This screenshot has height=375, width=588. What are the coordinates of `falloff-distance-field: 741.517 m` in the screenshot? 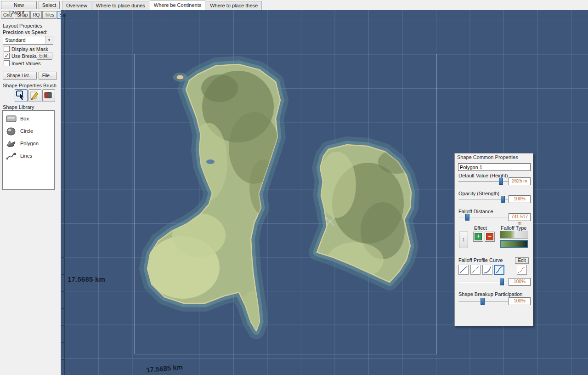 It's located at (520, 217).